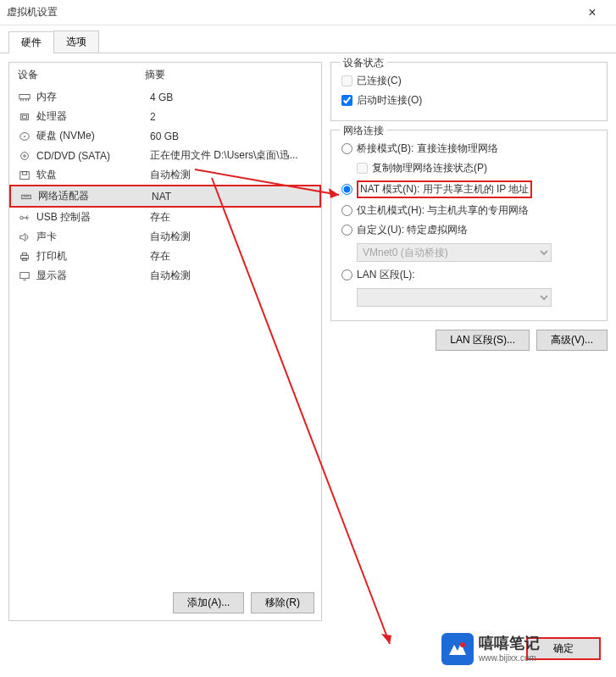 The image size is (616, 677). Describe the element at coordinates (347, 190) in the screenshot. I see `nat-radio` at that location.